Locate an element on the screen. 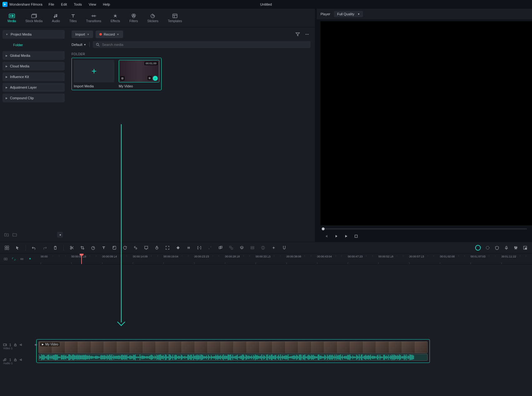  quality-dropdown: Full Quality▼ is located at coordinates (349, 14).